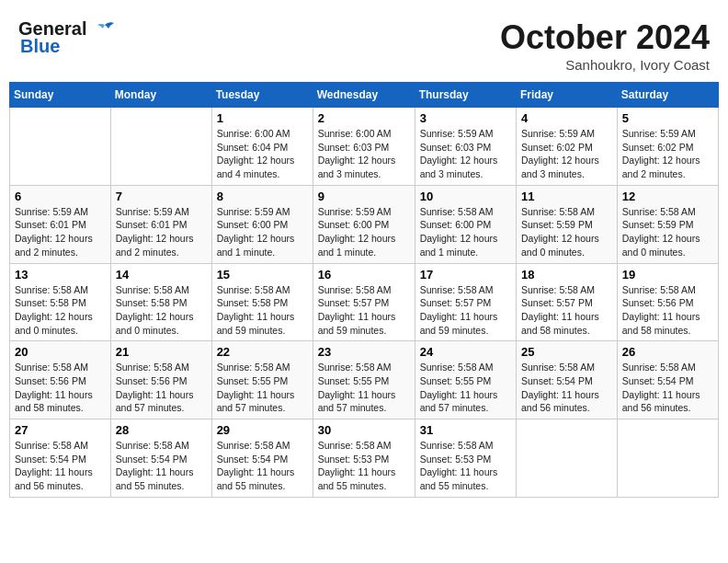 The image size is (728, 563). What do you see at coordinates (61, 274) in the screenshot?
I see `day-number: 13` at bounding box center [61, 274].